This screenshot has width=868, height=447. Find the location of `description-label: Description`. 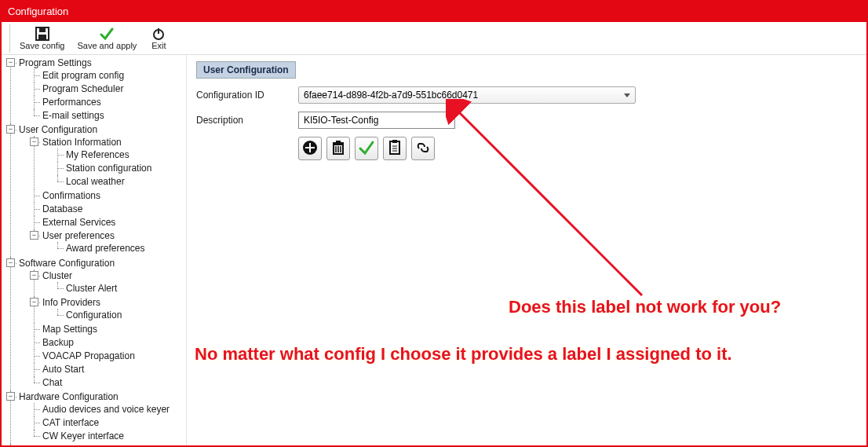

description-label: Description is located at coordinates (247, 120).